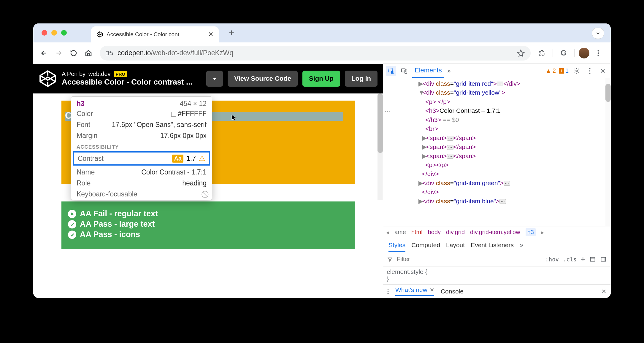  I want to click on profile-avatar, so click(584, 53).